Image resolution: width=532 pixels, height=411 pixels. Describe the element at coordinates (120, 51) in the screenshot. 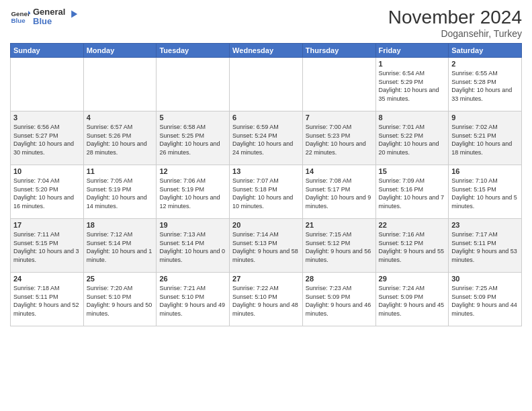

I see `day-header-monday: Monday` at that location.